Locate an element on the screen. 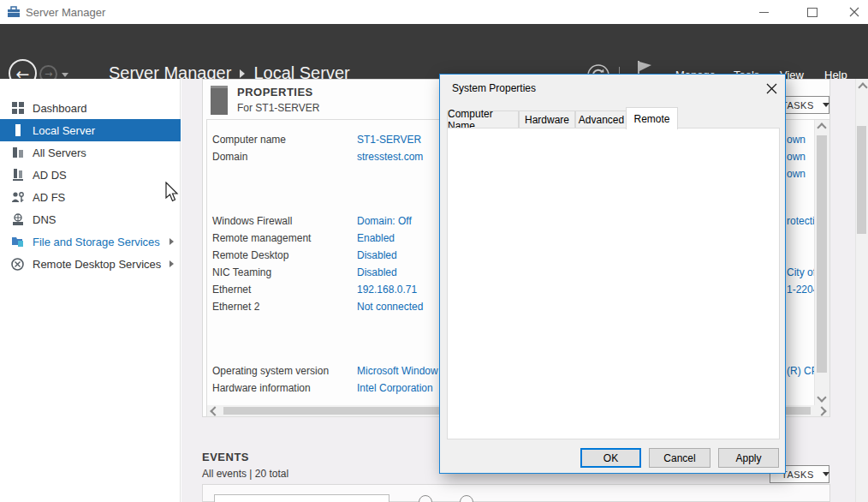 This screenshot has width=868, height=502. app-icon is located at coordinates (14, 12).